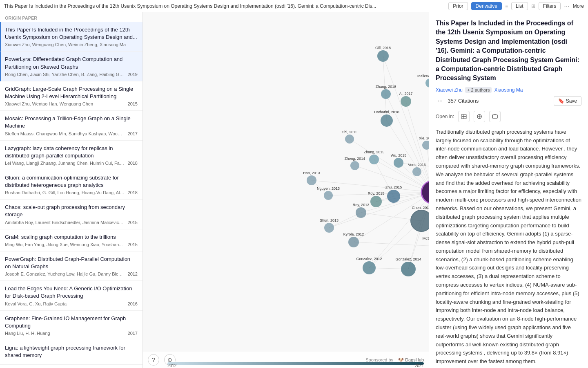 Image resolution: width=588 pixels, height=368 pixels. Describe the element at coordinates (479, 90) in the screenshot. I see `authors-more-badge: + 2 authors` at that location.